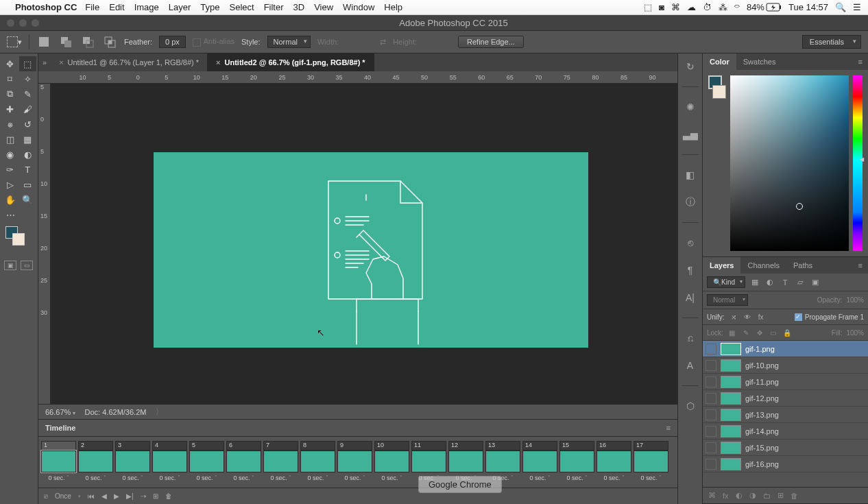 The height and width of the screenshot is (504, 868). Describe the element at coordinates (104, 496) in the screenshot. I see `prev-frame-icon: ◀` at that location.